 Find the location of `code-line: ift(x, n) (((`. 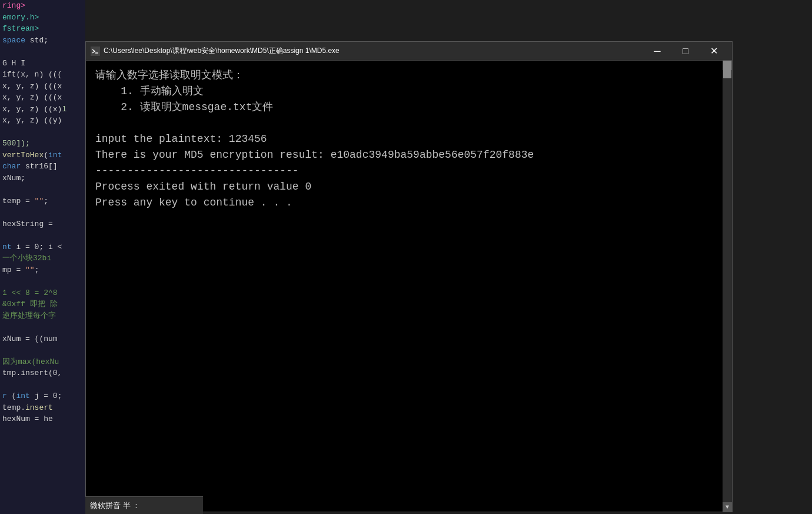

code-line: ift(x, n) ((( is located at coordinates (42, 75).